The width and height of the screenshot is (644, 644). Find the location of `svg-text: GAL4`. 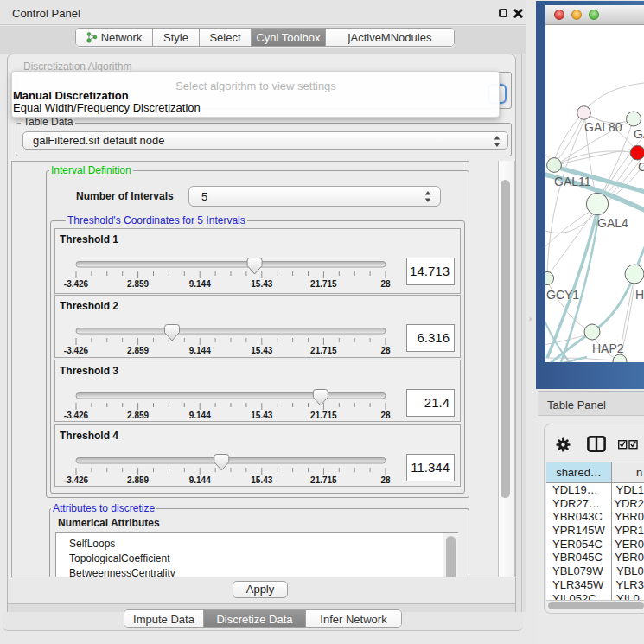

svg-text: GAL4 is located at coordinates (613, 223).